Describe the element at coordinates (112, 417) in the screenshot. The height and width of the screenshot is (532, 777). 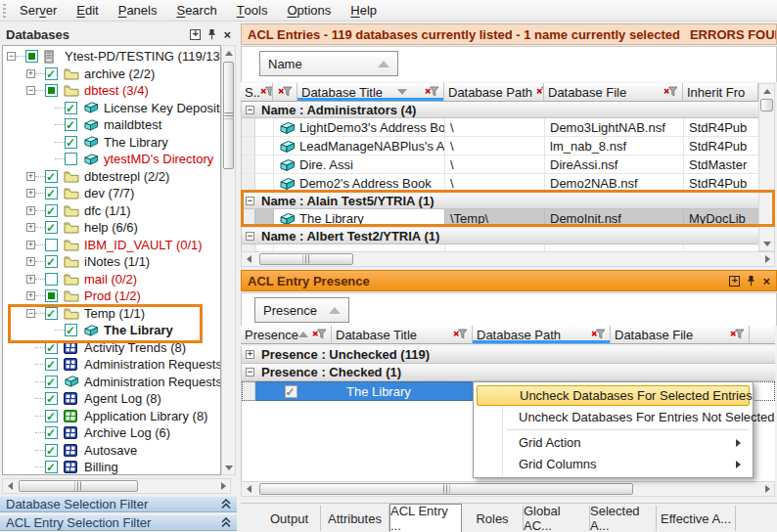
I see `tree-item: Application Library (8)` at that location.